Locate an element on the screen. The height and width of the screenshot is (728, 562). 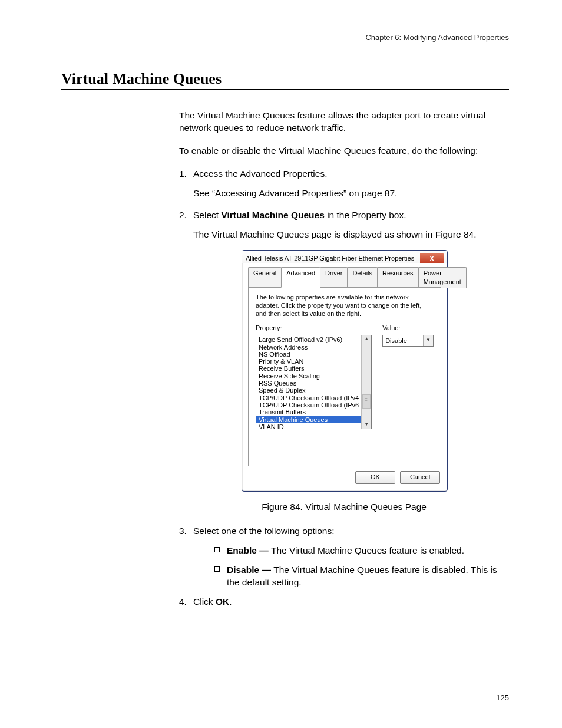
step-2-text: Select Virtual Machine Queues in the Pro… is located at coordinates (351, 216).